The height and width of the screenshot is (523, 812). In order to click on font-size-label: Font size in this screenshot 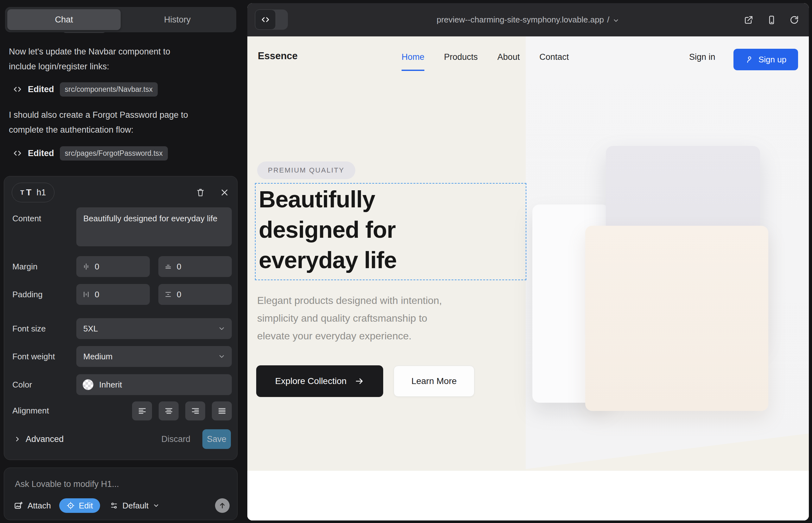, I will do `click(44, 329)`.